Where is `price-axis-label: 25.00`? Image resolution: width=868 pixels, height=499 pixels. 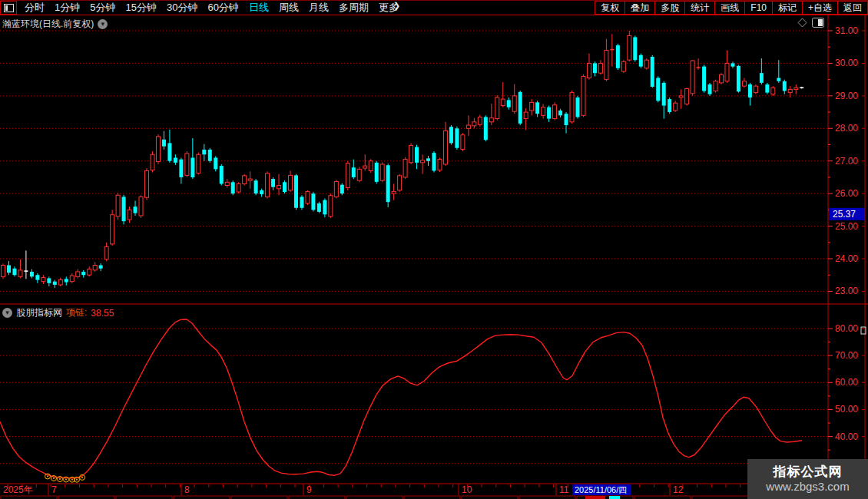
price-axis-label: 25.00 is located at coordinates (846, 226).